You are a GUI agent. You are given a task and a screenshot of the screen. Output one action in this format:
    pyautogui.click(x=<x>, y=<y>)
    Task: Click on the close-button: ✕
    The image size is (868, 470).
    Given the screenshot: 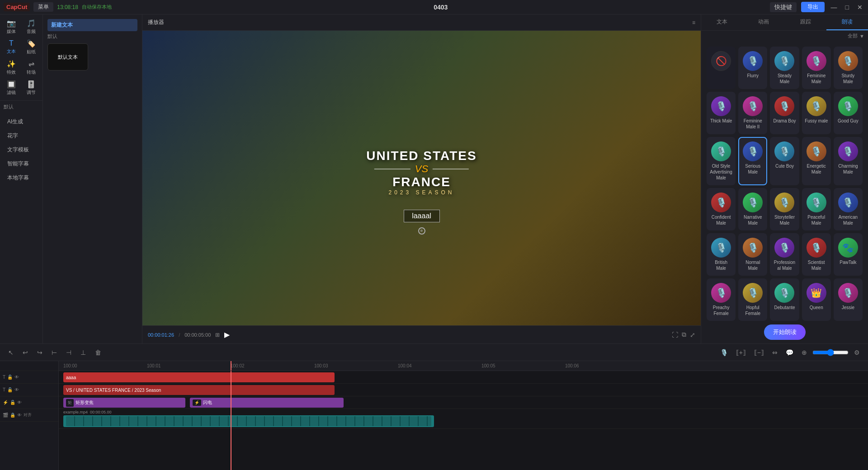 What is the action you would take?
    pyautogui.click(x=860, y=7)
    